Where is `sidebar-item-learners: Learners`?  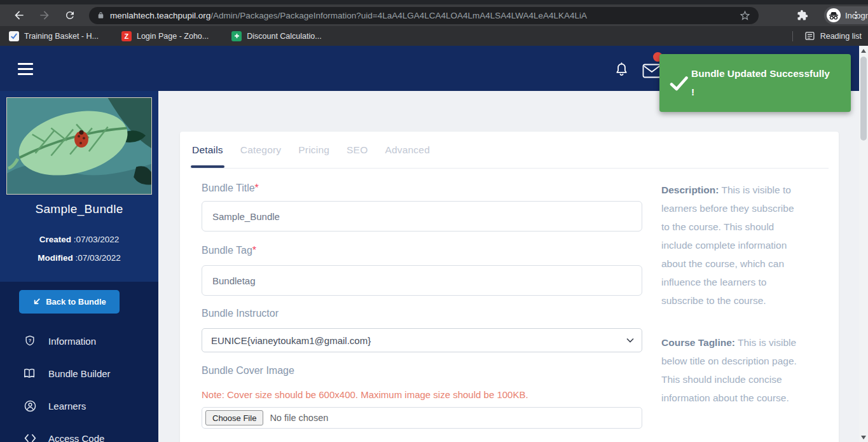 sidebar-item-learners: Learners is located at coordinates (79, 406).